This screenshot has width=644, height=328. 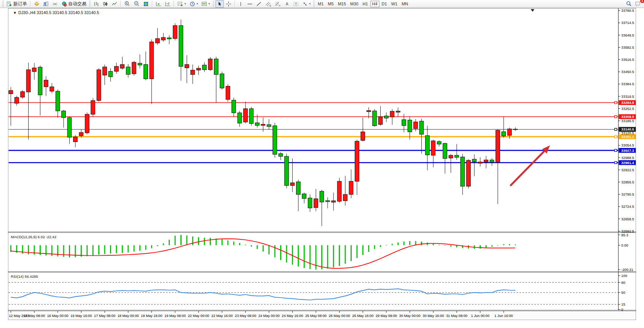 I want to click on signals-icon, so click(x=55, y=4).